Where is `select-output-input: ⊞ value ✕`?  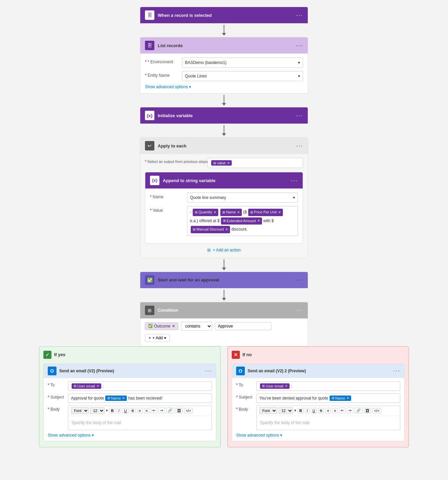
select-output-input: ⊞ value ✕ is located at coordinates (255, 163).